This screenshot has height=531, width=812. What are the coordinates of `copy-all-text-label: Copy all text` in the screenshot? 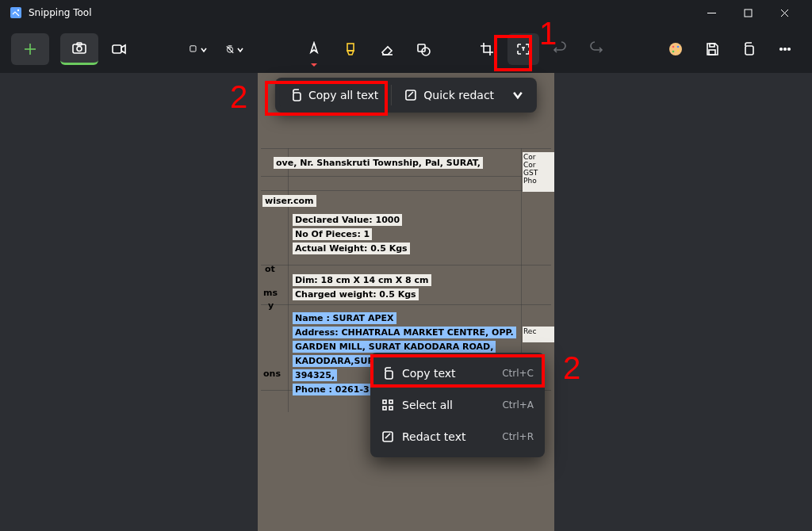 It's located at (343, 95).